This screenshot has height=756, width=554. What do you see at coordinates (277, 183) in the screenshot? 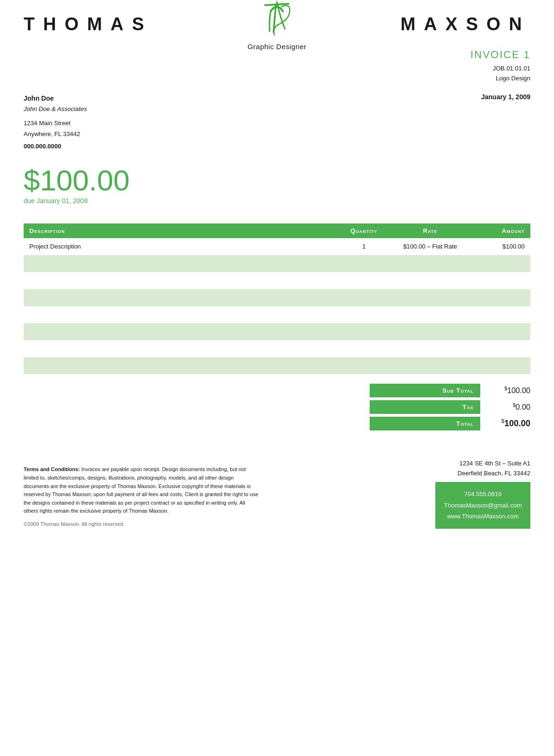
I see `amount-due-section: $100.00 due January 01, 2008` at bounding box center [277, 183].